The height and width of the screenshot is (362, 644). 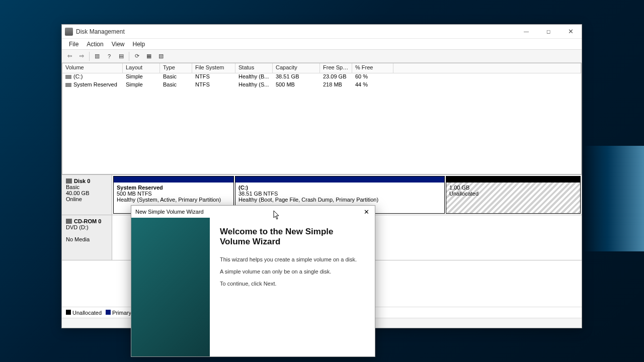 What do you see at coordinates (69, 181) in the screenshot?
I see `disk-icon` at bounding box center [69, 181].